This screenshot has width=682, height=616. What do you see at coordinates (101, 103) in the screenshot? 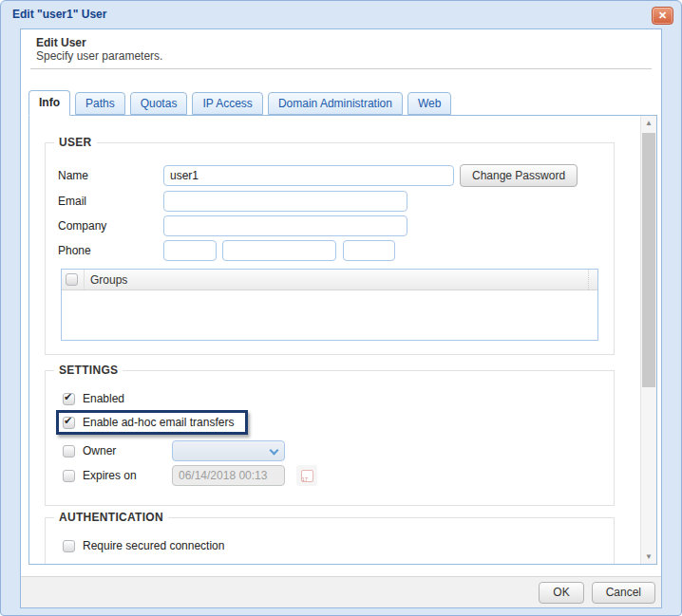
I see `tab-paths: Paths` at bounding box center [101, 103].